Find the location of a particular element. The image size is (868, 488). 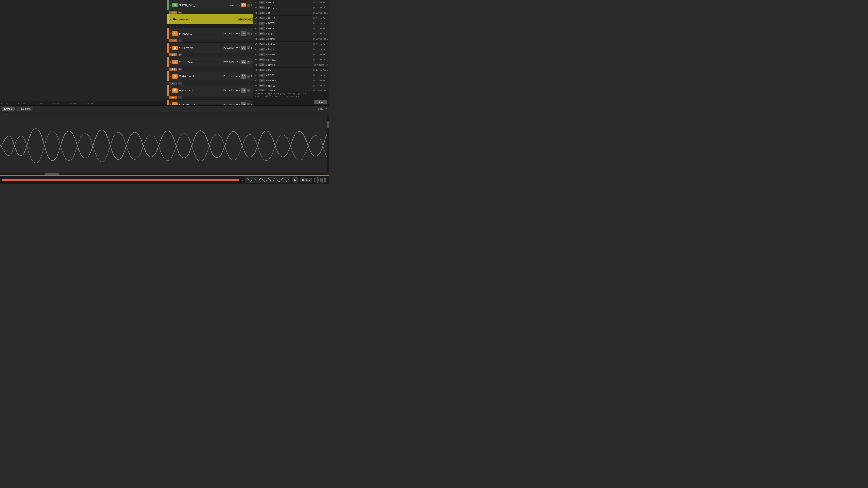

rp-14-edit: Edit is located at coordinates (262, 75).